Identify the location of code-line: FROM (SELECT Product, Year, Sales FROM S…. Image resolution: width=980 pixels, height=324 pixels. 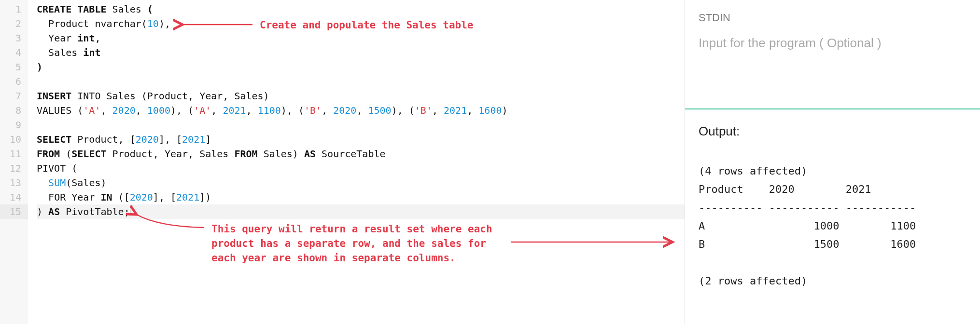
(361, 154).